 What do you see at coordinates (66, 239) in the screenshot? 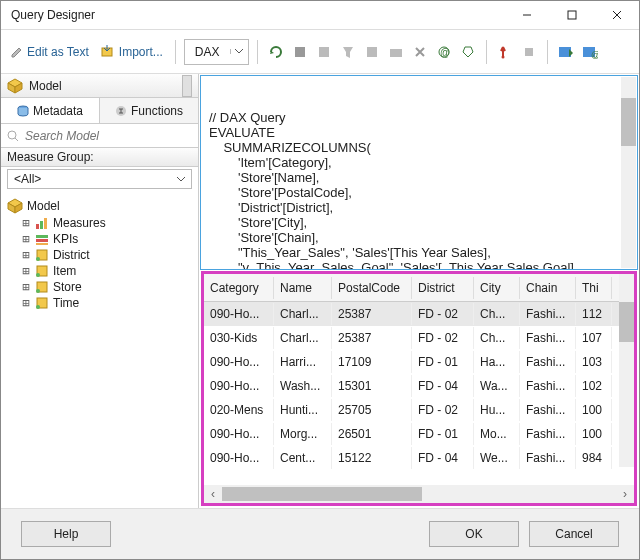
I see `tree-item-label: KPIs` at bounding box center [66, 239].